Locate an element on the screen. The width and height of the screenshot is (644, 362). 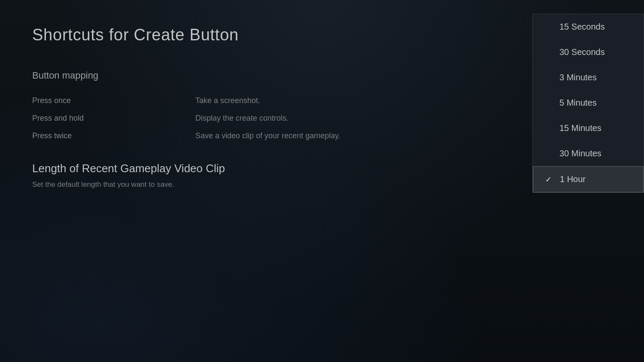
check-icon: ✓ is located at coordinates (550, 179).